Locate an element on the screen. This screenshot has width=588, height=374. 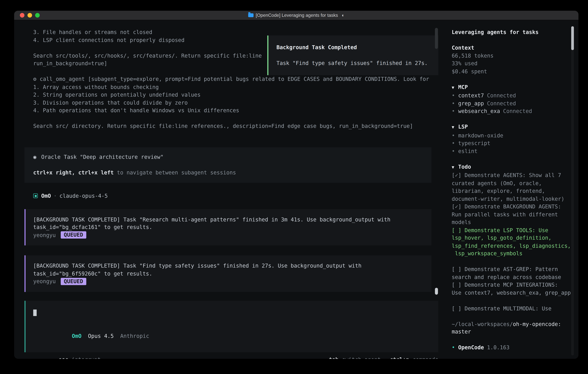
window-title-group: [OpenCode] Leveraging agents for tasks ◐ is located at coordinates (296, 15).